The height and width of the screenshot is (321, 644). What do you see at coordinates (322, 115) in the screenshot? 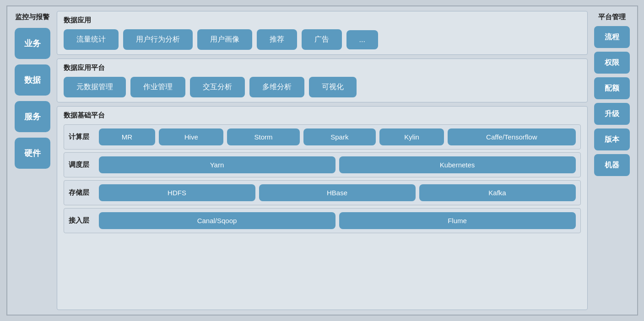
I see `data-foundation-title: 数据基础平台` at bounding box center [322, 115].